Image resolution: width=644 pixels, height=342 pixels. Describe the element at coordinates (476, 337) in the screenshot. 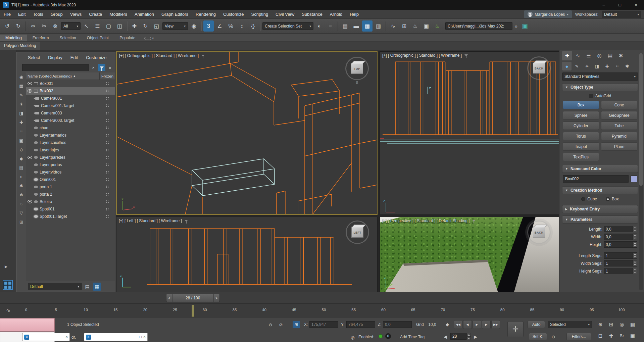

I see `next-key-icon: ▶` at that location.